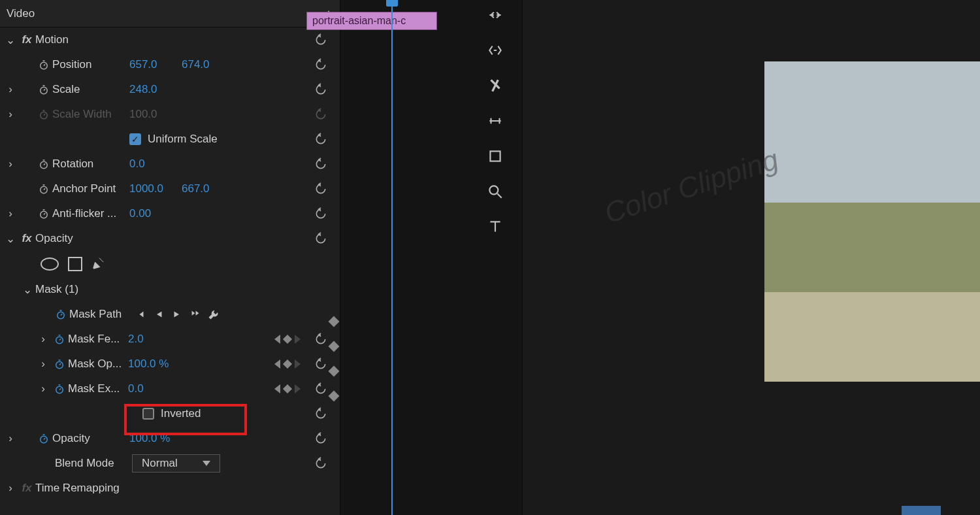  I want to click on rotation-value: 0.0, so click(155, 164).